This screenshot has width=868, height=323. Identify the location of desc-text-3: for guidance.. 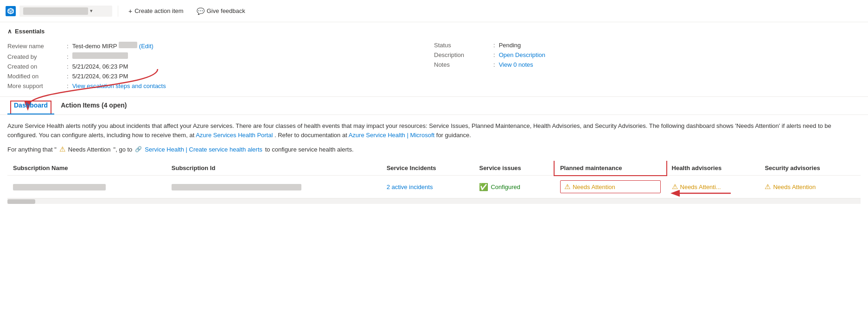
(453, 135).